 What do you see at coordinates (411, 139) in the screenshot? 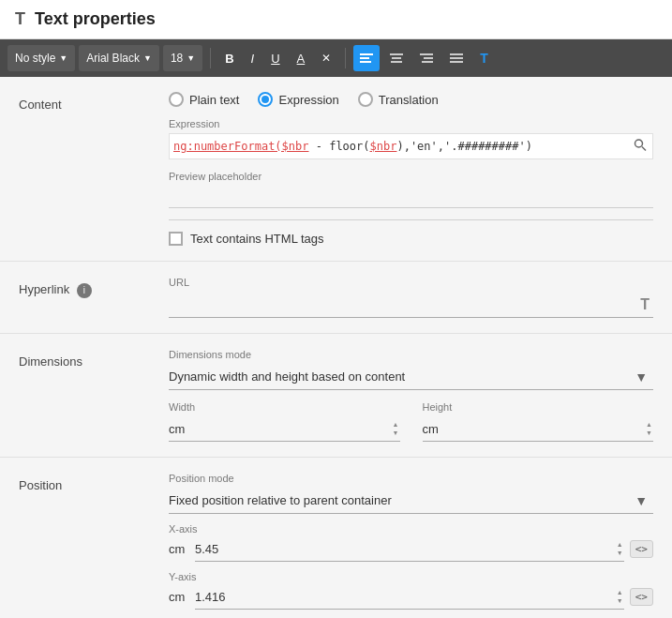
I see `expression-input-group: Expression ng:numberFormat($nbr - floor(…` at bounding box center [411, 139].